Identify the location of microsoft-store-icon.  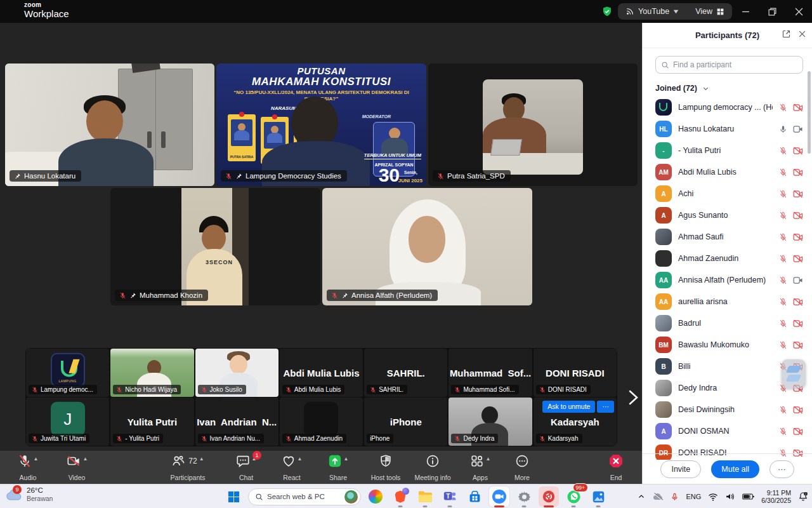
(475, 497).